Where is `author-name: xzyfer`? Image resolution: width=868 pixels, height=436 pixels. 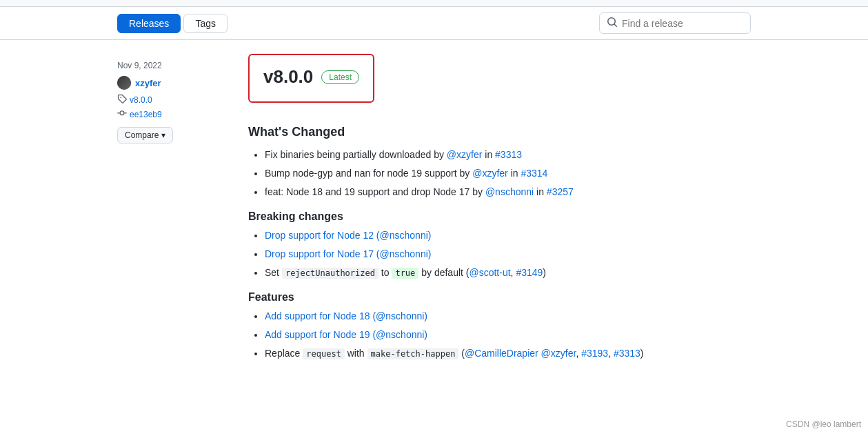 author-name: xzyfer is located at coordinates (148, 83).